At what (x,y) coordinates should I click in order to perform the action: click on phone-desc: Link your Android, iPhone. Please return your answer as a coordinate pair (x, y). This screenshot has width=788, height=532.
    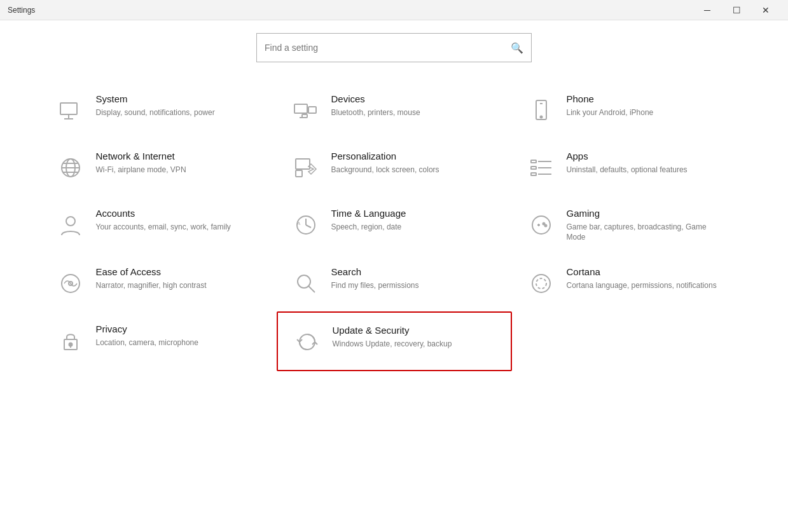
    Looking at the image, I should click on (611, 113).